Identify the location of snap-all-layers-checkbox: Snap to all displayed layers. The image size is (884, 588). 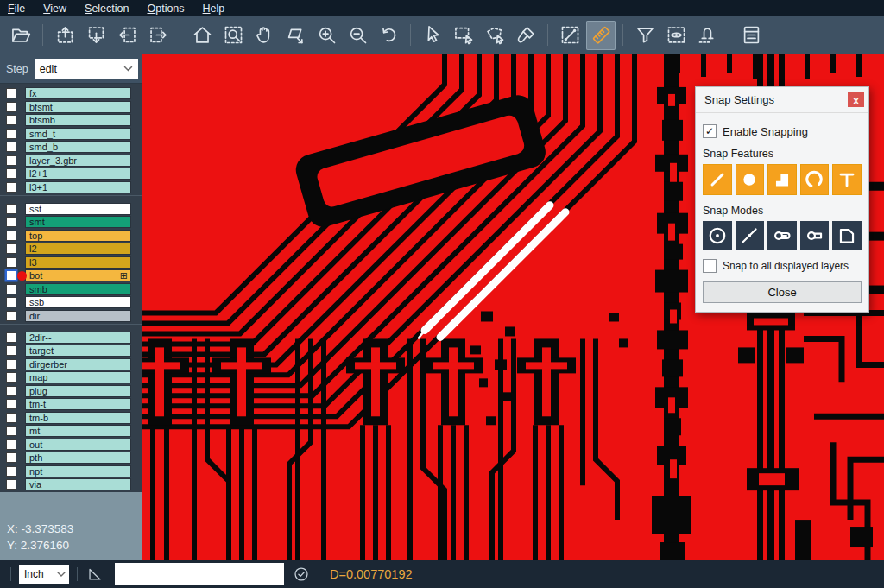
(782, 266).